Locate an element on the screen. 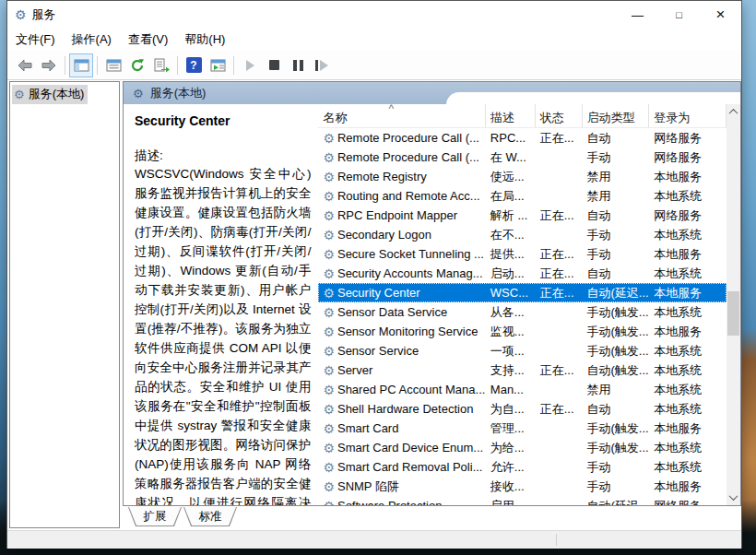 The height and width of the screenshot is (555, 756). service-row: ⚙Smart Card Removal Poli... 允许... 手动 本地系… is located at coordinates (522, 466).